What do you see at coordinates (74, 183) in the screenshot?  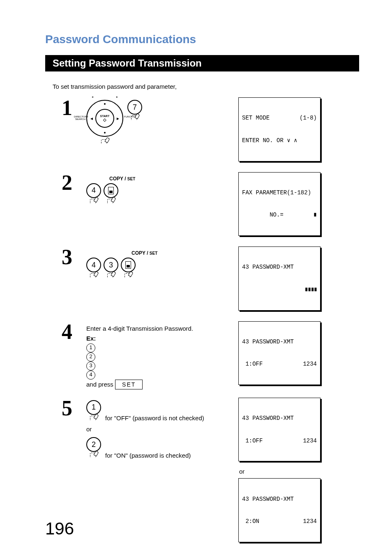 I see `step-number: 2` at bounding box center [74, 183].